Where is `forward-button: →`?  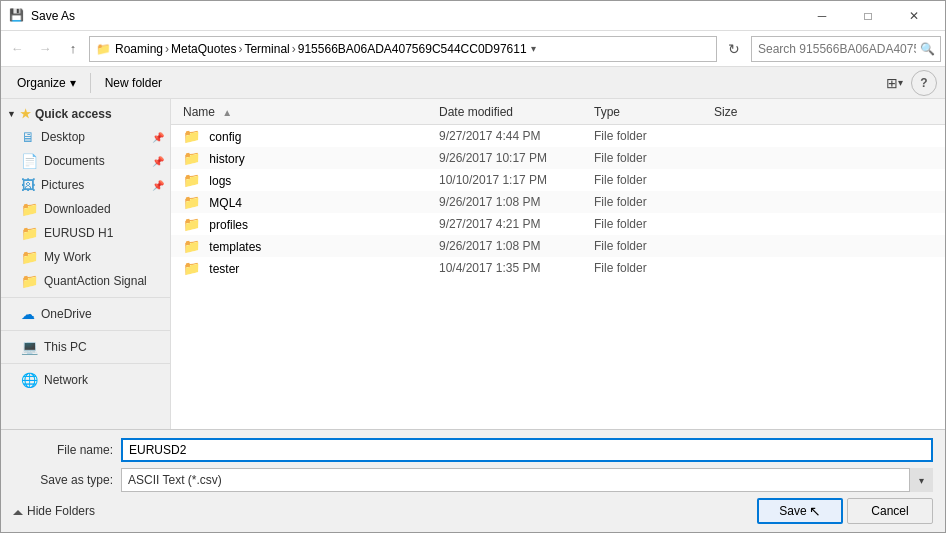 forward-button: → is located at coordinates (45, 49).